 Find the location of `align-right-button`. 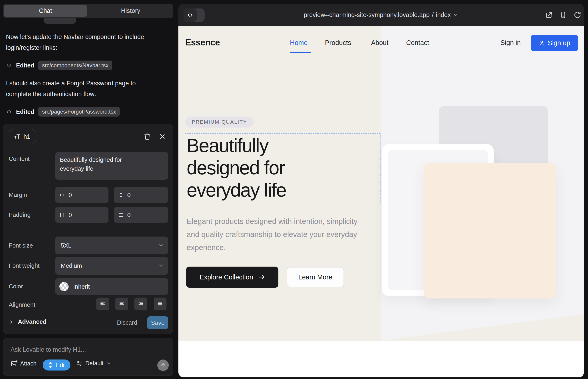

align-right-button is located at coordinates (141, 304).